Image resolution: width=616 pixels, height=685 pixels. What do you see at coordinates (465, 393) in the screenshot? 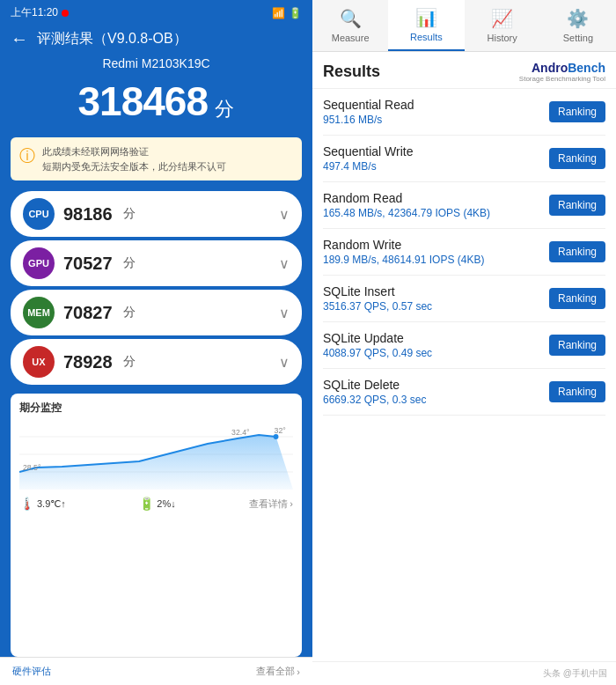
I see `bench-sqlite-delete: SQLite Delete 6669.32 QPS, 0.3 sec Ranki…` at bounding box center [465, 393].